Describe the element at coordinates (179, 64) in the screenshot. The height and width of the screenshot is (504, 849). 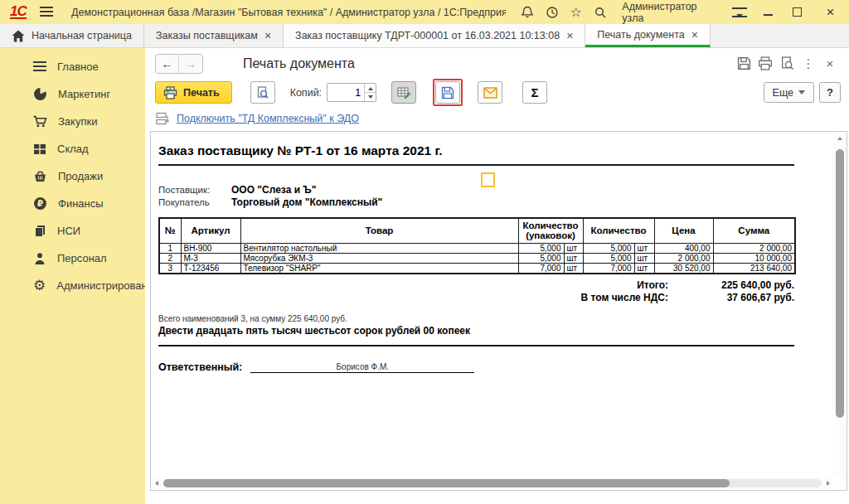
I see `navigation-buttons: ← →` at that location.